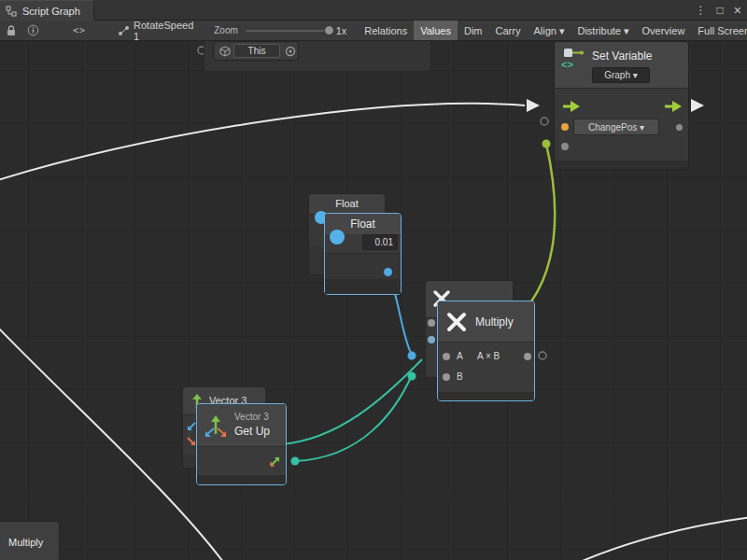 The image size is (747, 560). What do you see at coordinates (532, 234) in the screenshot?
I see `wire-multiply-to-setvariable` at bounding box center [532, 234].